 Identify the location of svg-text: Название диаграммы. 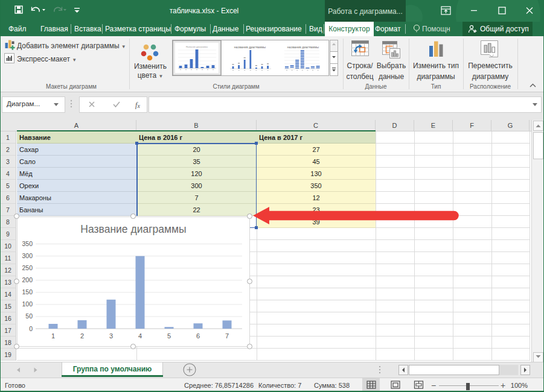
(197, 47).